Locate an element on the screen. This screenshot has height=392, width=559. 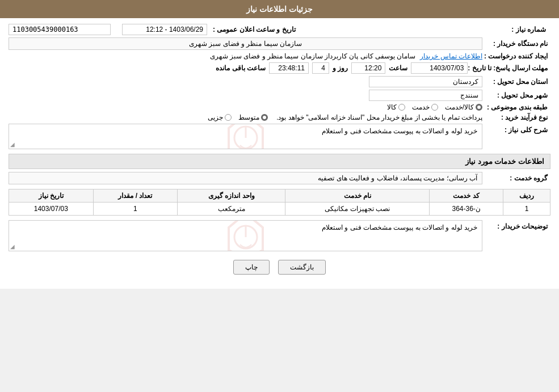
city-row: شهر محل تحویل : سنندج is located at coordinates (279, 95).